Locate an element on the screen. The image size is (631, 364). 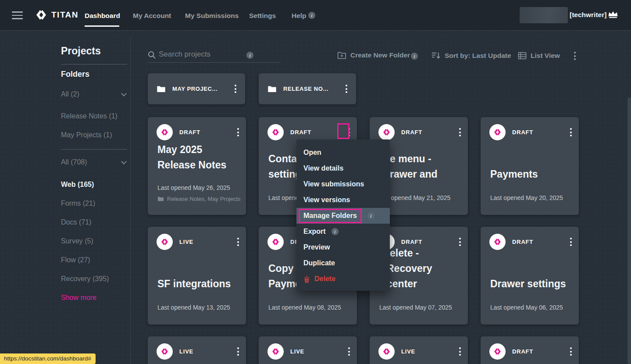
manage-folders-info-icon: i is located at coordinates (371, 216).